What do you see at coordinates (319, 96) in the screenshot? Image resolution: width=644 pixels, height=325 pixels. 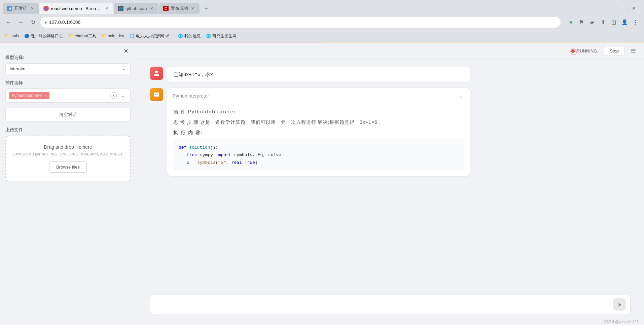 I see `plugin-header: PythonInterpreter ⌄` at bounding box center [319, 96].